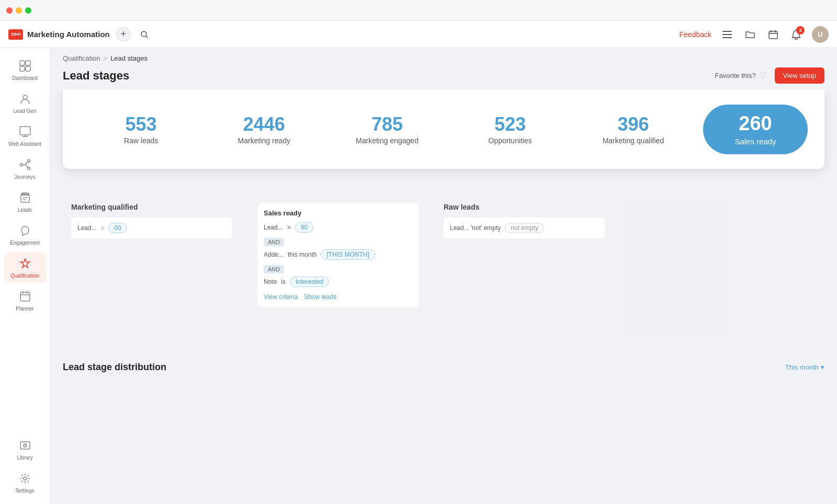 The image size is (837, 504). Describe the element at coordinates (511, 130) in the screenshot. I see `stat-opportunities: 523 Opportunities` at that location.